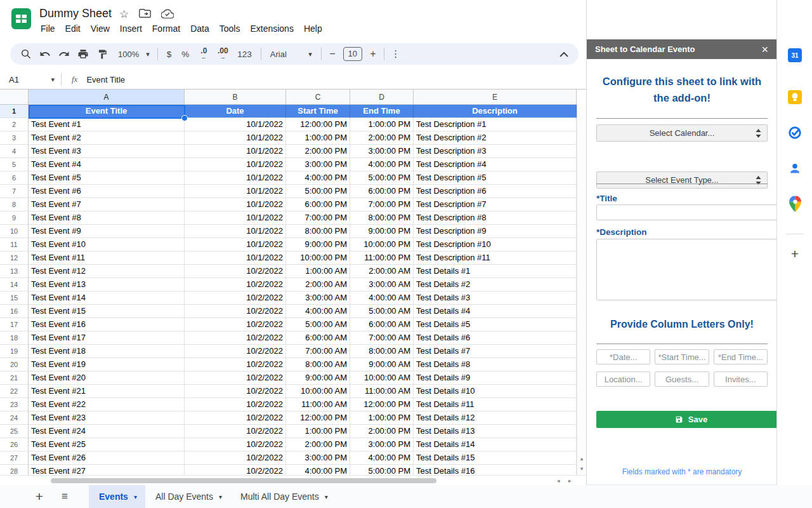  I want to click on cell: Test Description #5, so click(495, 178).